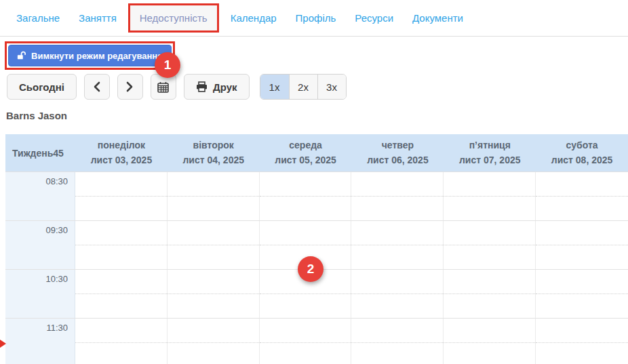 Image resolution: width=628 pixels, height=364 pixels. Describe the element at coordinates (317, 115) in the screenshot. I see `person-name: Barns Jason` at that location.